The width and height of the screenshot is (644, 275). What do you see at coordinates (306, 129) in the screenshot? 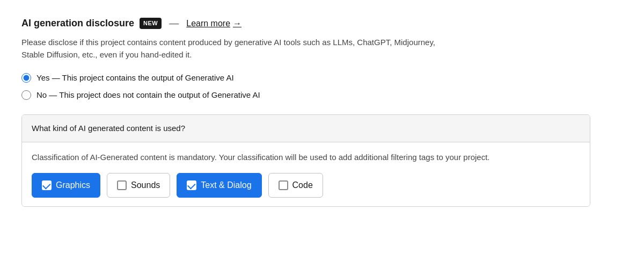
I see `content-box-header: What kind of AI generated content is use…` at bounding box center [306, 129].